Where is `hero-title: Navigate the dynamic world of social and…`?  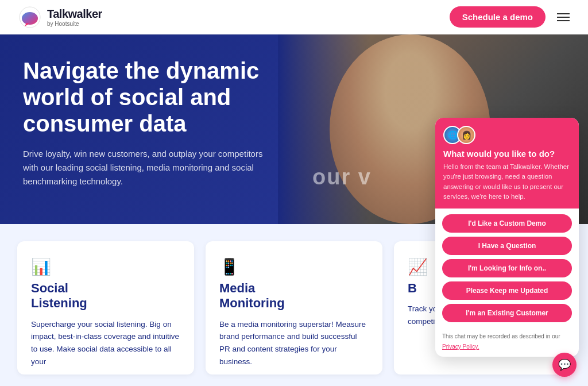
hero-title: Navigate the dynamic world of social and… is located at coordinates (152, 97).